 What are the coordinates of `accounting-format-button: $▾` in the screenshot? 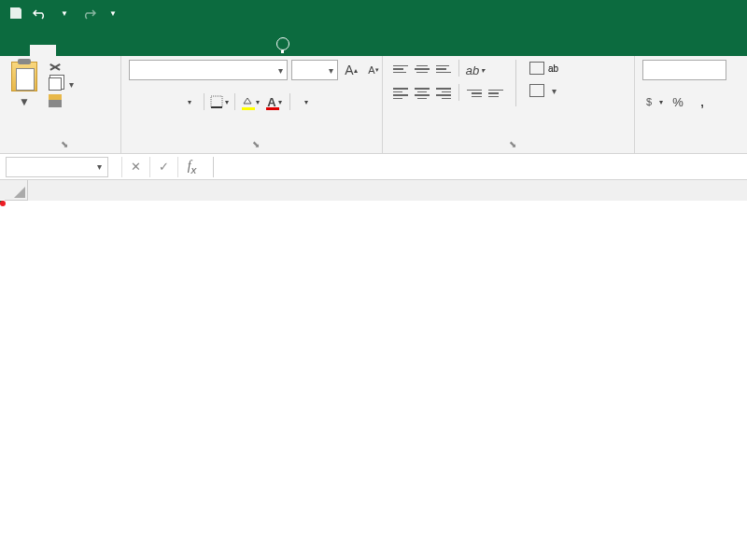 It's located at (654, 102).